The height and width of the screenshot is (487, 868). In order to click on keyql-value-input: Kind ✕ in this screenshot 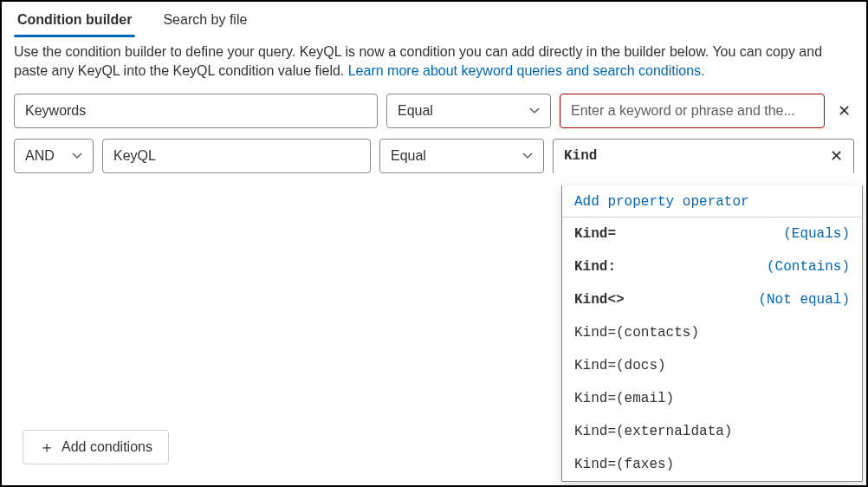, I will do `click(703, 156)`.